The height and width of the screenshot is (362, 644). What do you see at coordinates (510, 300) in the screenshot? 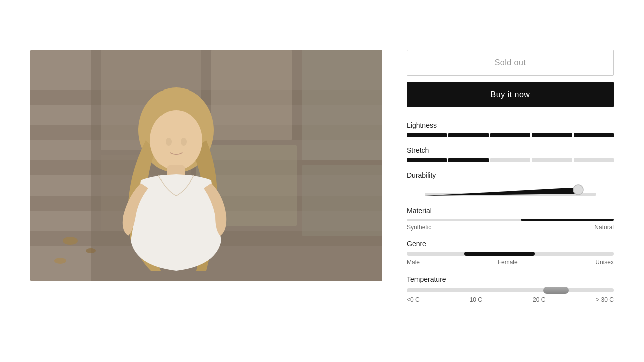
I see `temperature-labels: <0 C 10 C 20 C > 30 C` at bounding box center [510, 300].